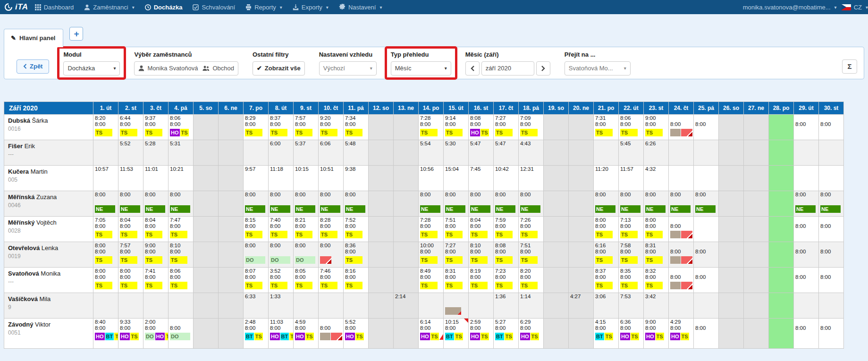  What do you see at coordinates (281, 306) in the screenshot?
I see `day-cell: 1:33` at bounding box center [281, 306].